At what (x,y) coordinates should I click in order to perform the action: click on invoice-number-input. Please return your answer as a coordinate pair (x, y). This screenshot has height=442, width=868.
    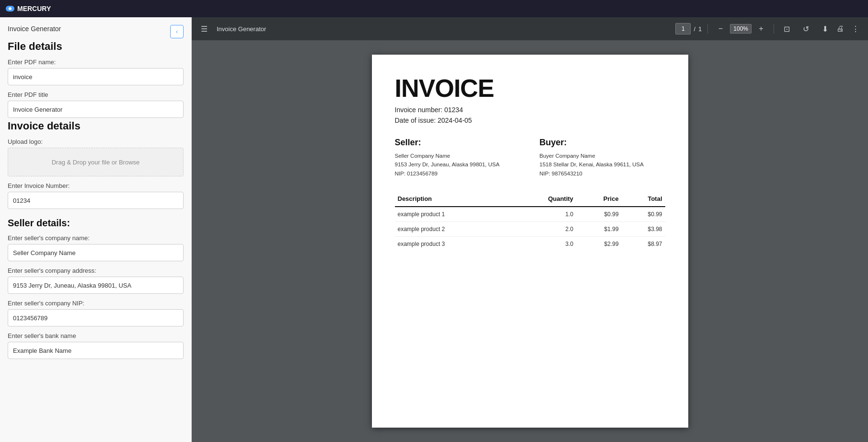
    Looking at the image, I should click on (96, 200).